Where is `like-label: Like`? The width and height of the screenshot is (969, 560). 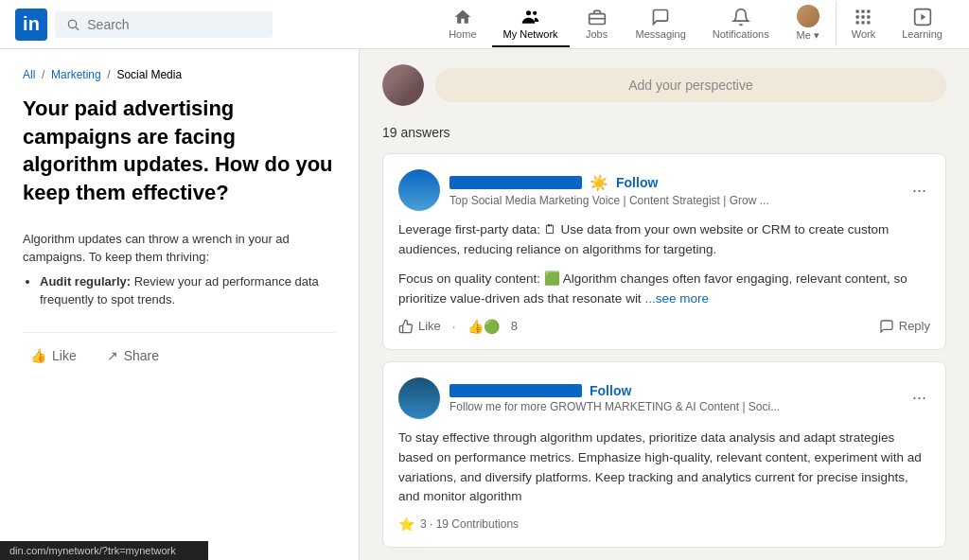 like-label: Like is located at coordinates (64, 356).